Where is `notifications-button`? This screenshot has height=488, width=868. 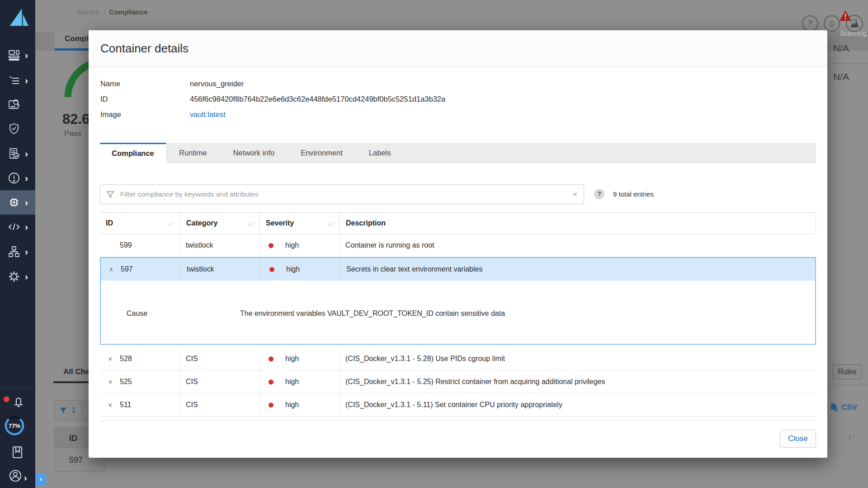
notifications-button is located at coordinates (832, 23).